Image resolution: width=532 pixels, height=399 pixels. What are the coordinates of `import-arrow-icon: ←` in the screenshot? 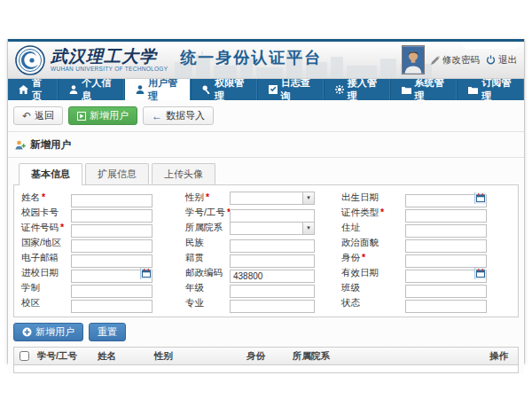 It's located at (157, 116).